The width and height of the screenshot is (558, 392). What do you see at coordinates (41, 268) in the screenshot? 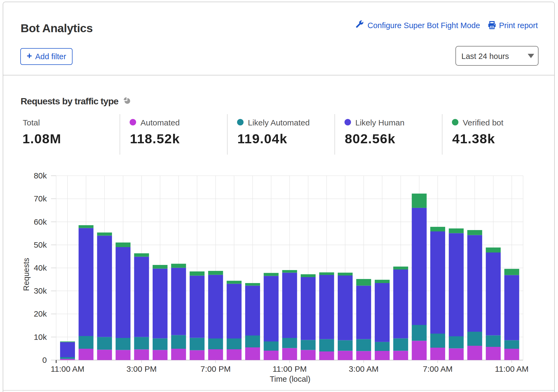
I see `svg-text: 40k` at bounding box center [41, 268].